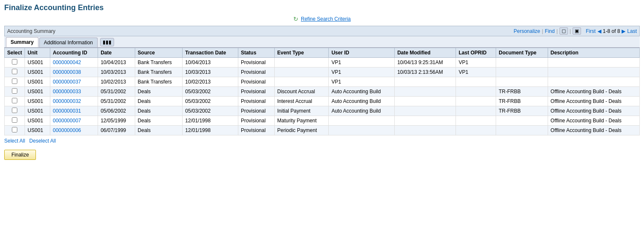 The width and height of the screenshot is (644, 232). I want to click on refine-search-link: Refine Search Criteria, so click(326, 19).